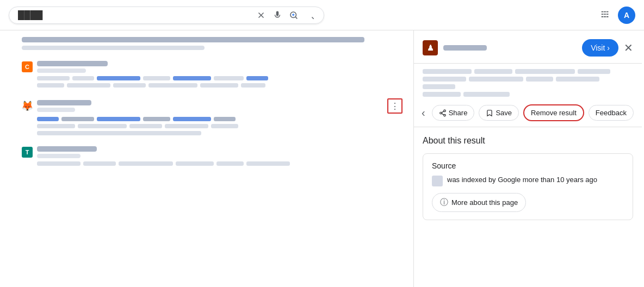 This screenshot has width=644, height=287. I want to click on source-label: Source, so click(528, 166).